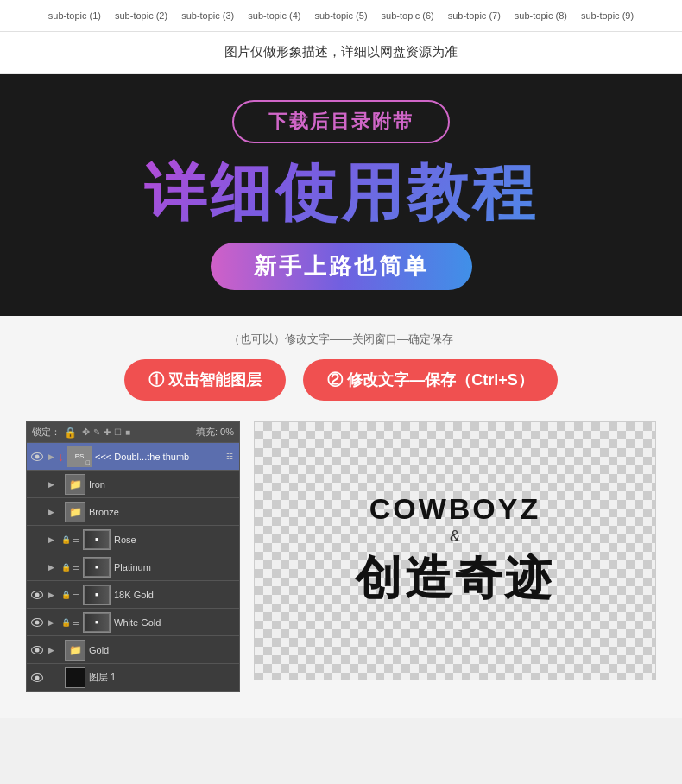 This screenshot has width=682, height=784. I want to click on nav-item-4: sub-topic (4), so click(275, 16).